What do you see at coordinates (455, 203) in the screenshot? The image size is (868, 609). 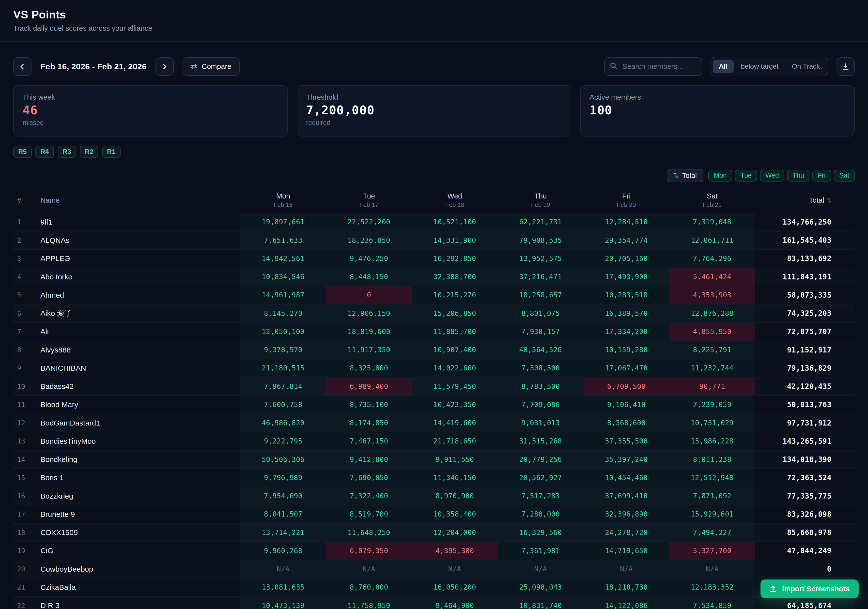 I see `col-wed: WedFeb 18` at bounding box center [455, 203].